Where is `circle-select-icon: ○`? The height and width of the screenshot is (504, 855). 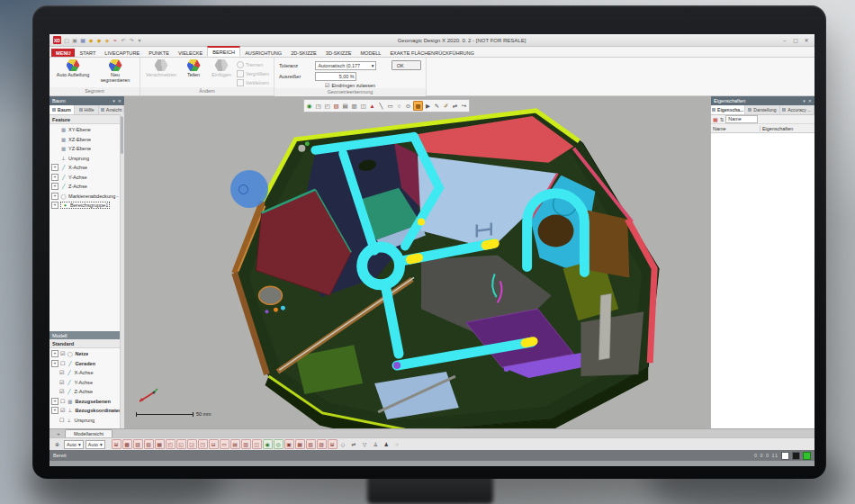 circle-select-icon: ○ is located at coordinates (400, 106).